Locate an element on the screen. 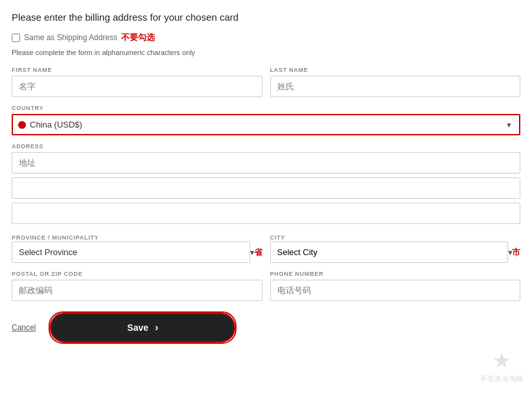  country-dropdown-arrow: ▼ is located at coordinates (509, 125).